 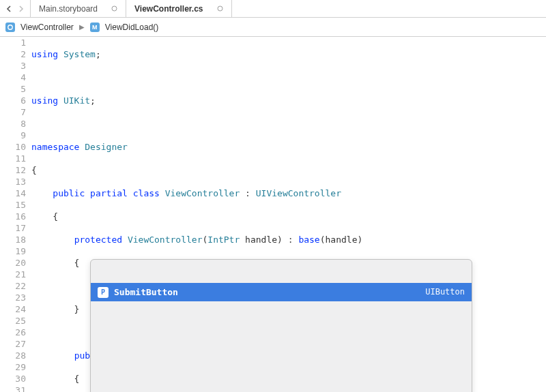 What do you see at coordinates (82, 27) in the screenshot?
I see `chevron-right-icon: ▶` at bounding box center [82, 27].